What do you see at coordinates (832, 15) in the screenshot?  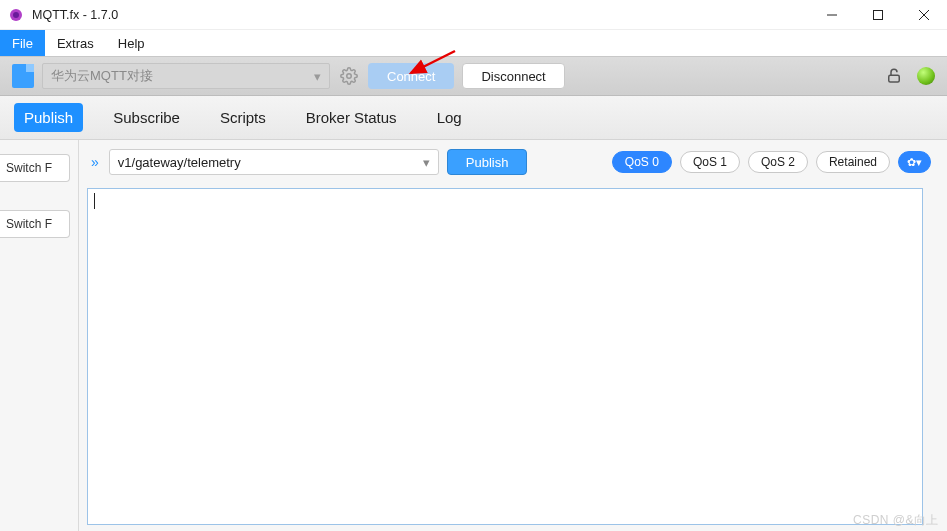 I see `minimize-button` at bounding box center [832, 15].